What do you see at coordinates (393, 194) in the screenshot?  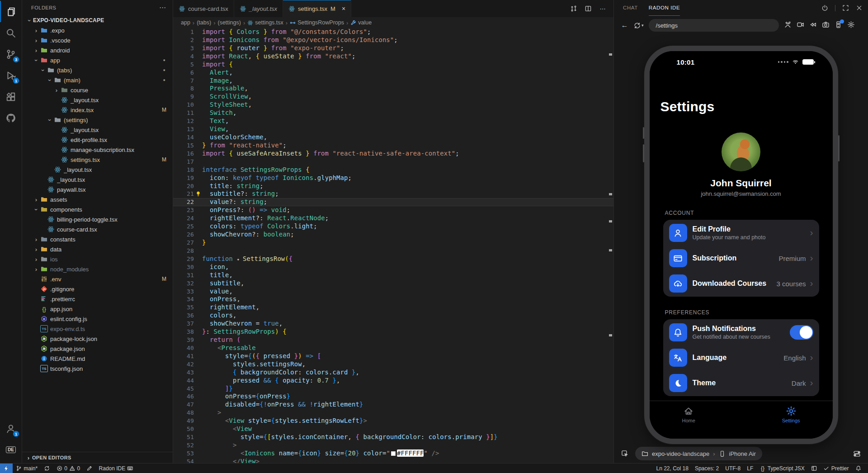 I see `code-line-21: 21 subtitle?: string;` at bounding box center [393, 194].